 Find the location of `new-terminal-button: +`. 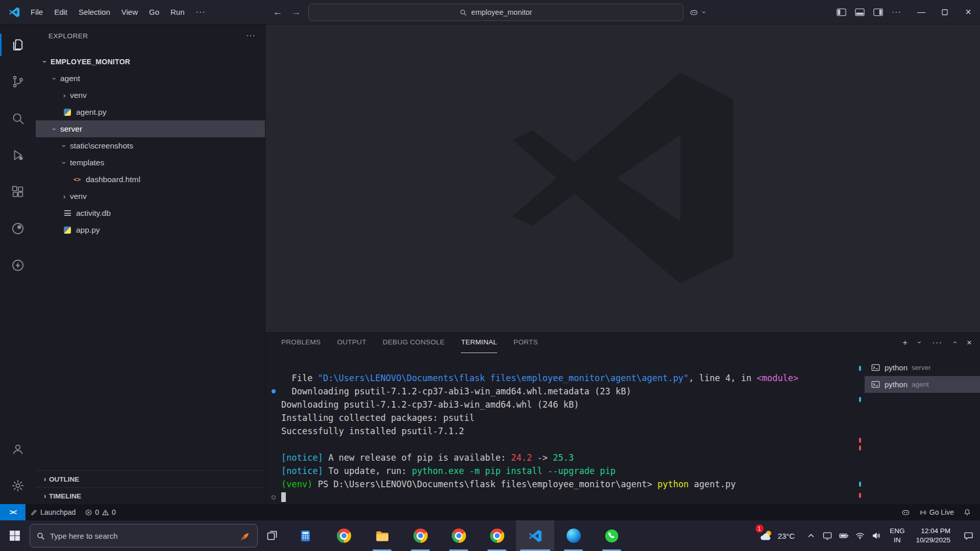

new-terminal-button: + is located at coordinates (905, 343).